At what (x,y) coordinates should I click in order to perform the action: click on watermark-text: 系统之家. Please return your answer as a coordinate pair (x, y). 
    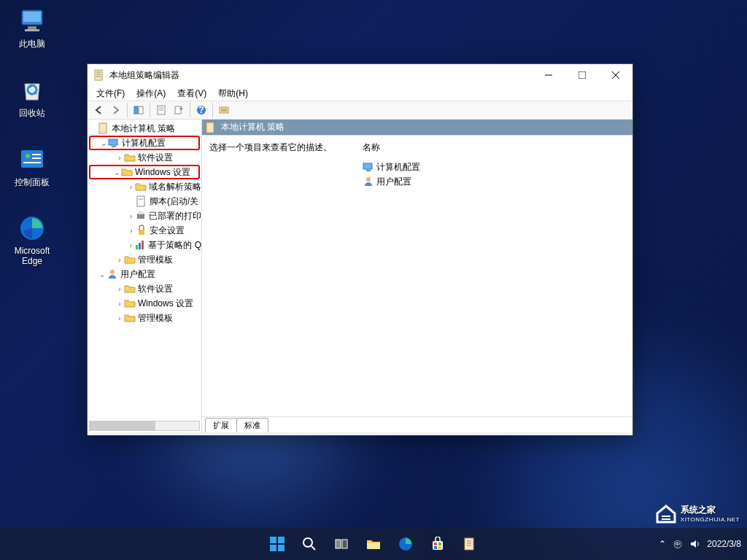
    Looking at the image, I should click on (711, 510).